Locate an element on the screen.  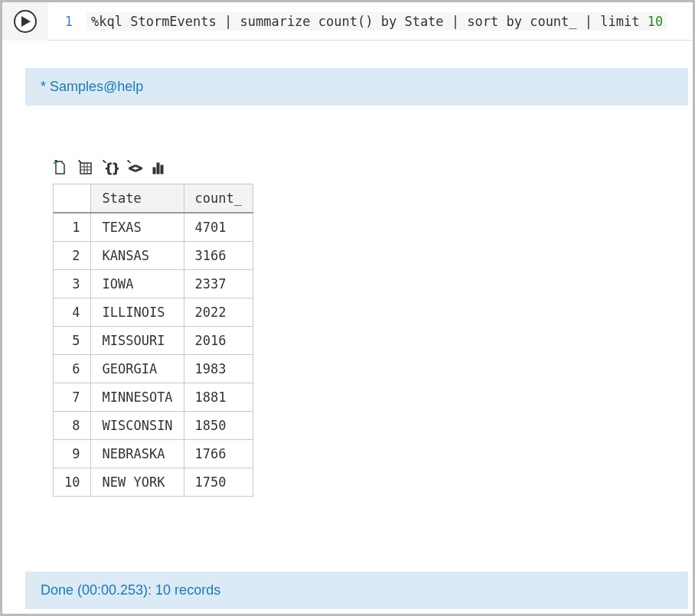
cell-count: 3166 is located at coordinates (218, 256).